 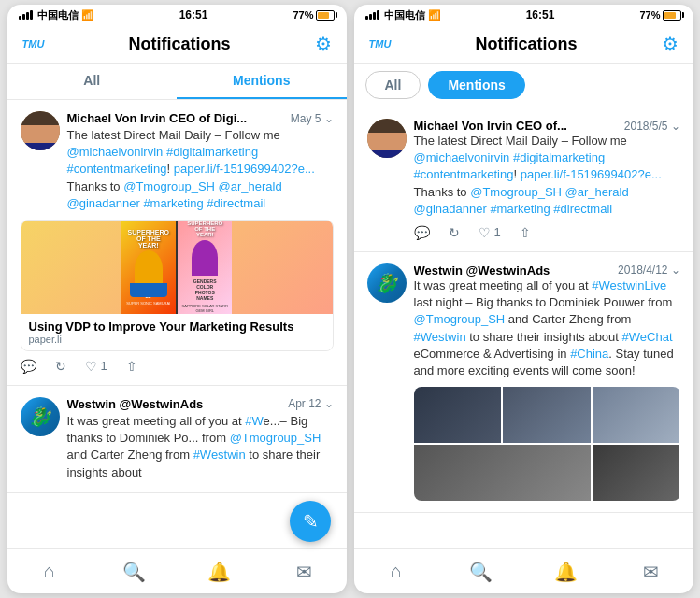 I want to click on notif-date-2: Apr 12 ⌄, so click(x=310, y=404).